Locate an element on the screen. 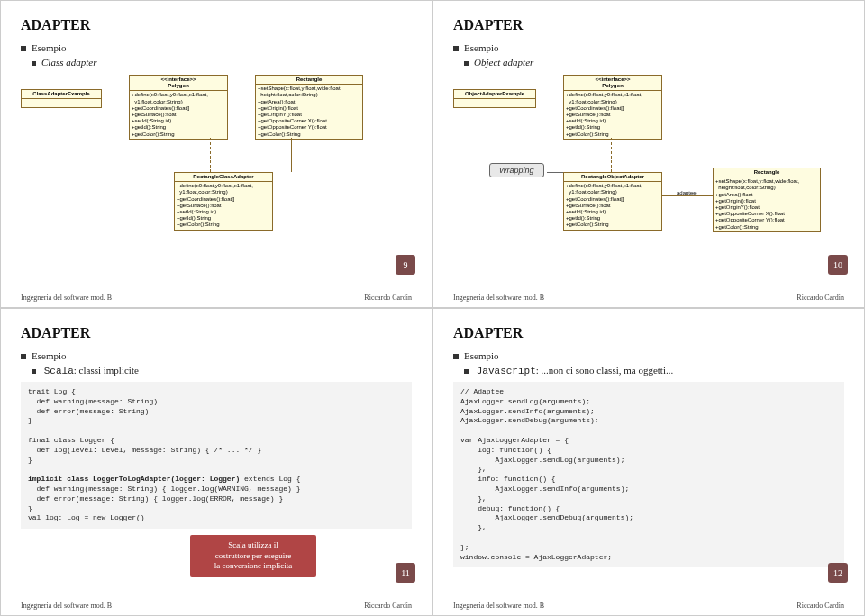 Image resolution: width=865 pixels, height=616 pixels. code-block-js: // Adaptee AjaxLogger.sendLog(arguments)… is located at coordinates (649, 475).